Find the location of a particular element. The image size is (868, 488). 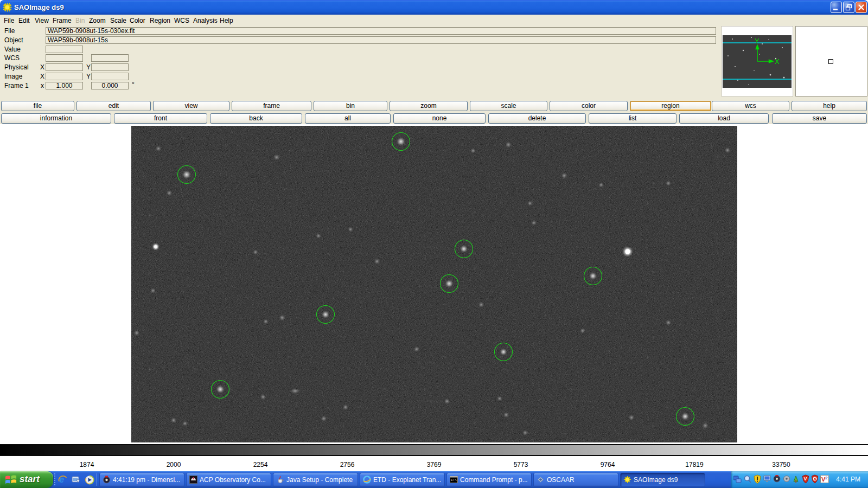

svg-text: V is located at coordinates (806, 479).